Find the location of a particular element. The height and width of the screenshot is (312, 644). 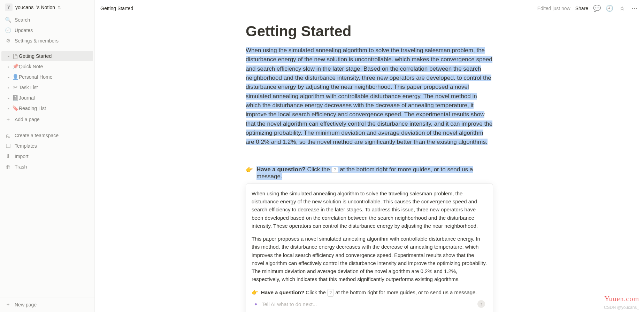

page-label: Quick Note is located at coordinates (31, 67).